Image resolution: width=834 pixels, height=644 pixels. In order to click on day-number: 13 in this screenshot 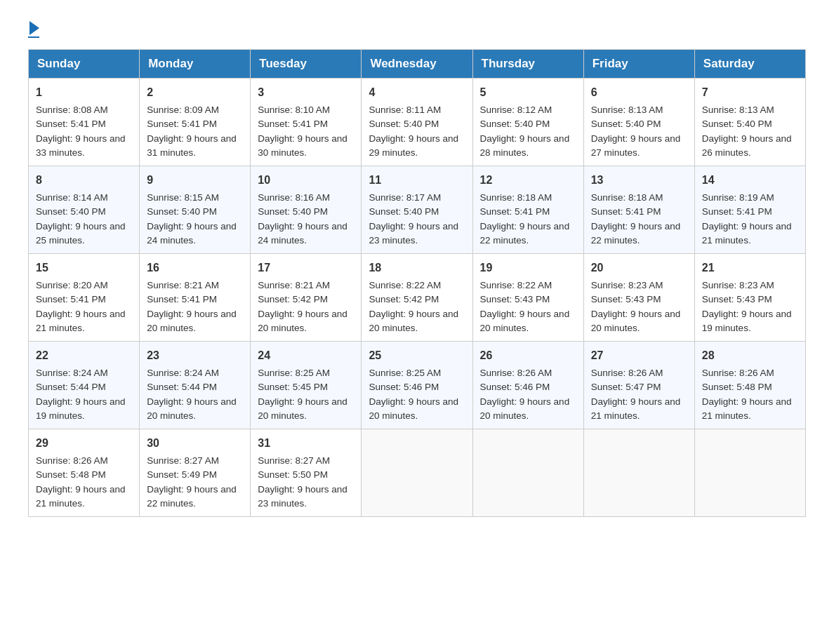, I will do `click(639, 180)`.